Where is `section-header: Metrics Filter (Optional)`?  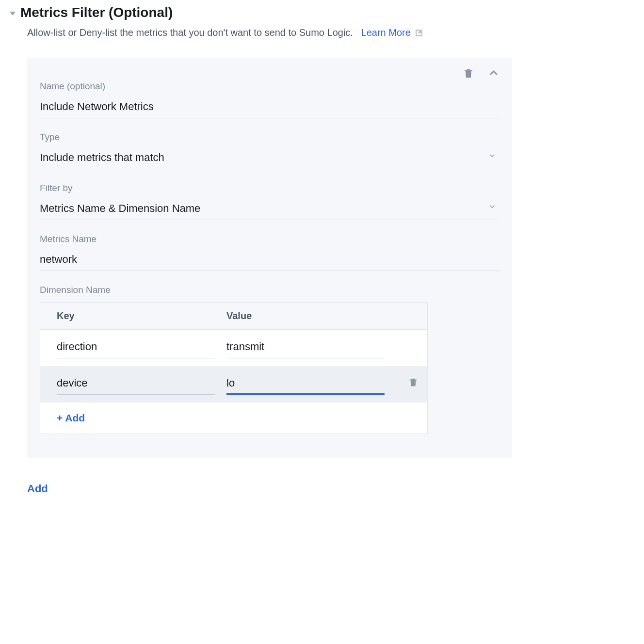
section-header: Metrics Filter (Optional) is located at coordinates (320, 13).